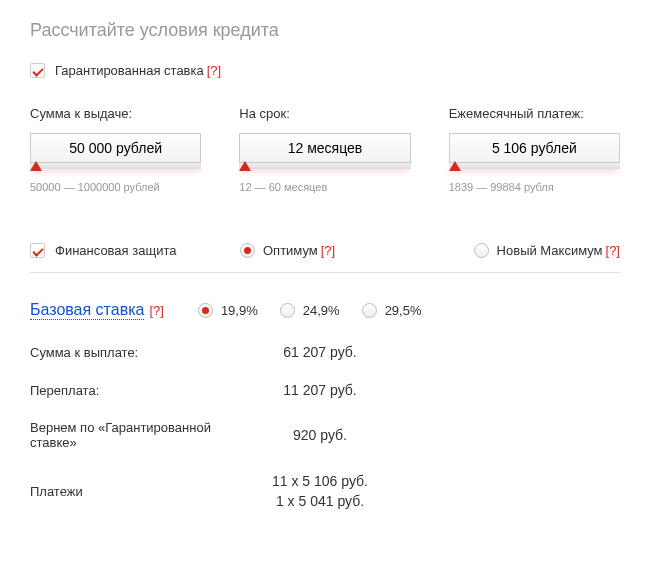 The height and width of the screenshot is (566, 650). What do you see at coordinates (36, 166) in the screenshot?
I see `amount-handle` at bounding box center [36, 166].